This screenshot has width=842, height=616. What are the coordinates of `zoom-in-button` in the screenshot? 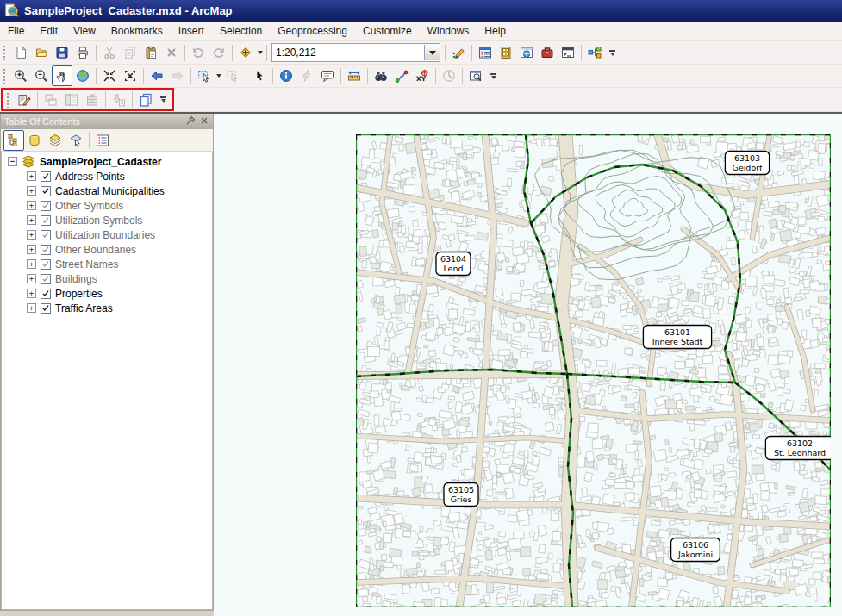 It's located at (21, 76).